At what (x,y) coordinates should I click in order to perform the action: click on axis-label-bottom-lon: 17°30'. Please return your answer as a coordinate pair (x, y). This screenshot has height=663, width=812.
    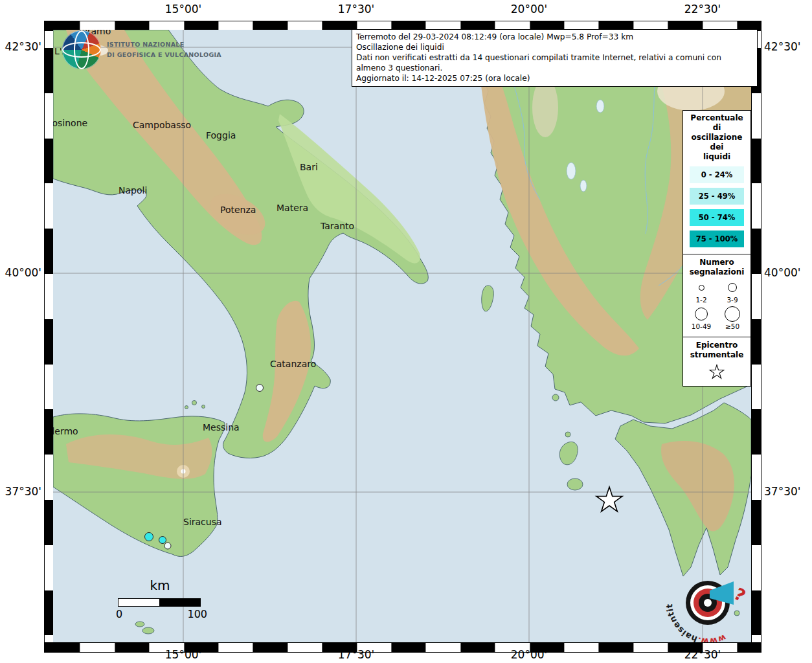
    Looking at the image, I should click on (356, 655).